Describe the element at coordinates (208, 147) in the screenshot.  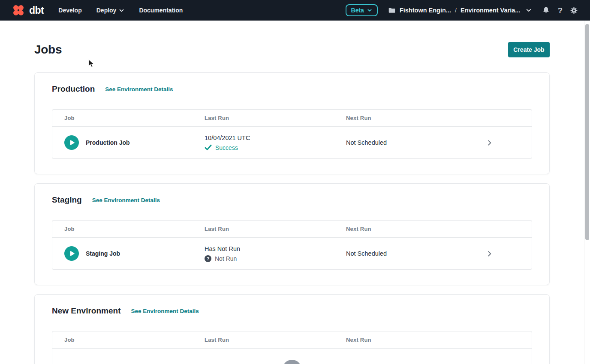
I see `check-icon` at that location.